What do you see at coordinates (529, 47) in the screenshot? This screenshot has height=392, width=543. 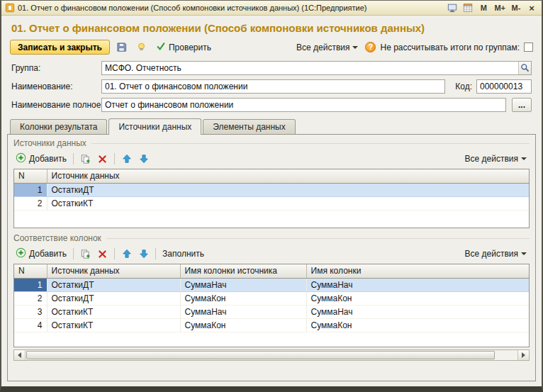 I see `no-group-totals-checkbox` at bounding box center [529, 47].